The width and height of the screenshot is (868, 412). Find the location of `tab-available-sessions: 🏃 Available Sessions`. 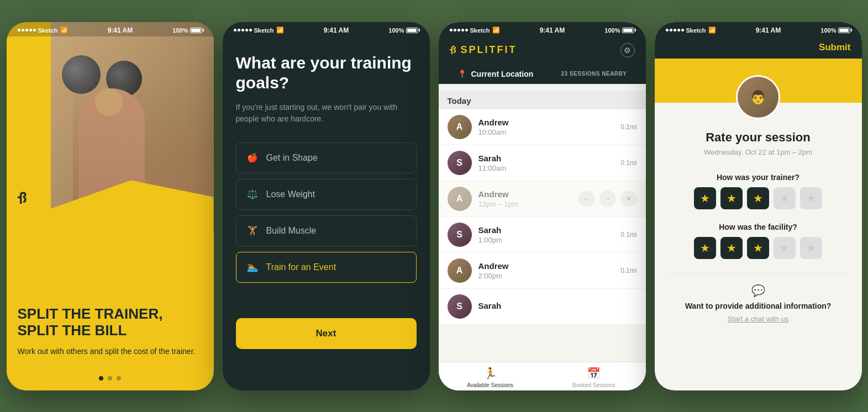

tab-available-sessions: 🏃 Available Sessions is located at coordinates (491, 378).